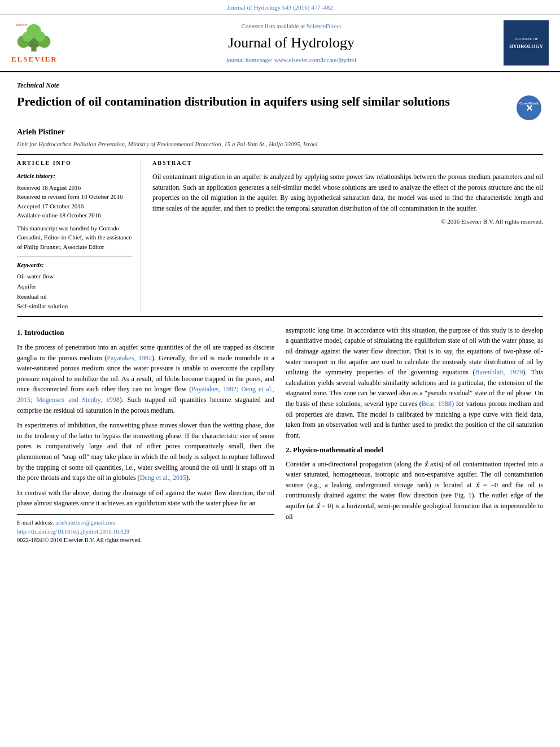 This screenshot has height=747, width=560. I want to click on received-revised-text: Received in revised form 10 October 2016, so click(75, 196).